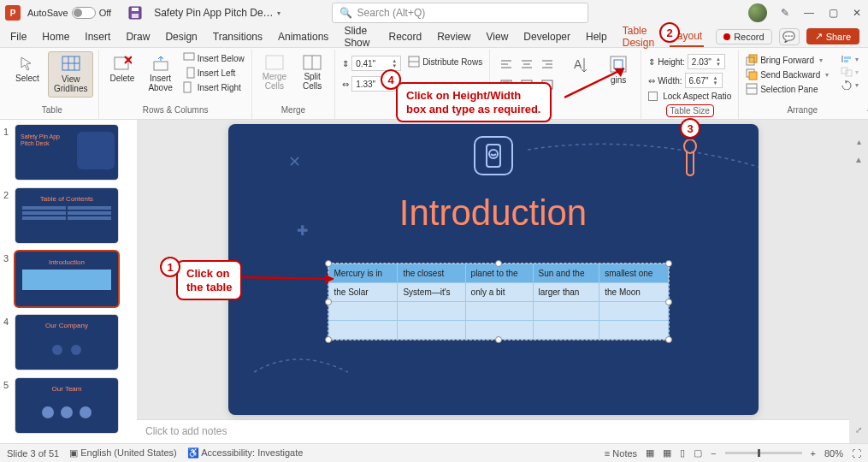 The height and width of the screenshot is (462, 868). Describe the element at coordinates (547, 64) in the screenshot. I see `align-right-icon` at that location.